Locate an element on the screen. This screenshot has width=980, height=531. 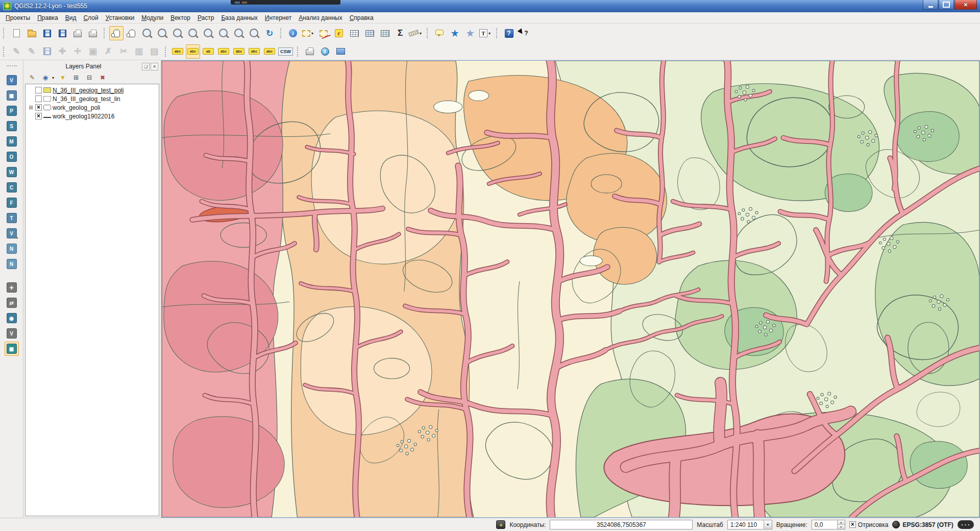
new-project-button is located at coordinates (16, 33).